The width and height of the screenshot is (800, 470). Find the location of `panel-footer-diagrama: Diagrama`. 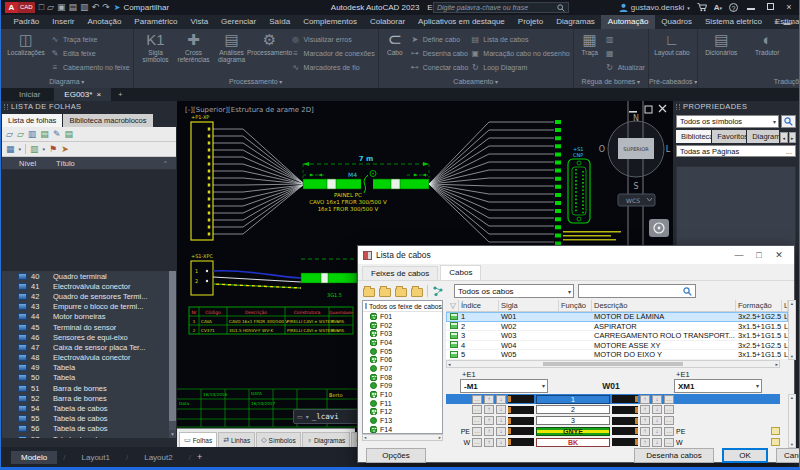

panel-footer-diagrama: Diagrama is located at coordinates (67, 82).